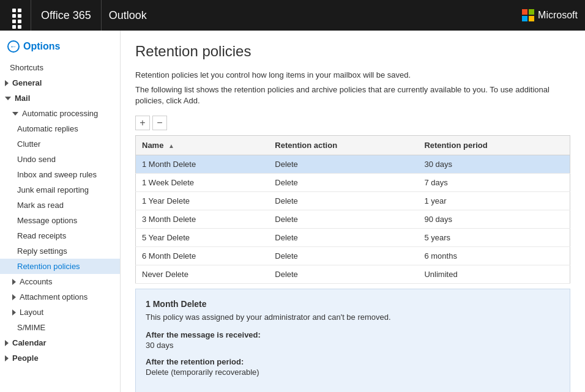 This screenshot has width=585, height=392. Describe the element at coordinates (37, 159) in the screenshot. I see `undo-send-label: Undo send` at that location.